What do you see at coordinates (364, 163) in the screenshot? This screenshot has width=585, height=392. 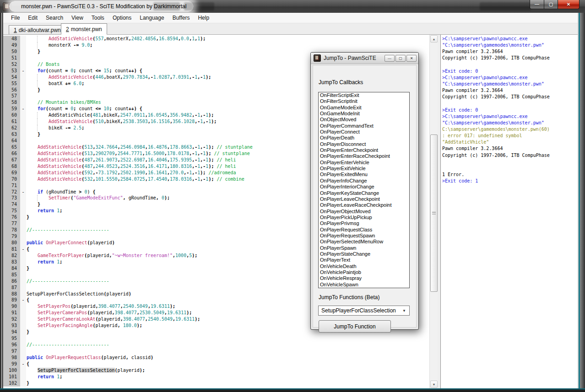 I see `callback-item: OnPlayerEnterVehicle` at bounding box center [364, 163].